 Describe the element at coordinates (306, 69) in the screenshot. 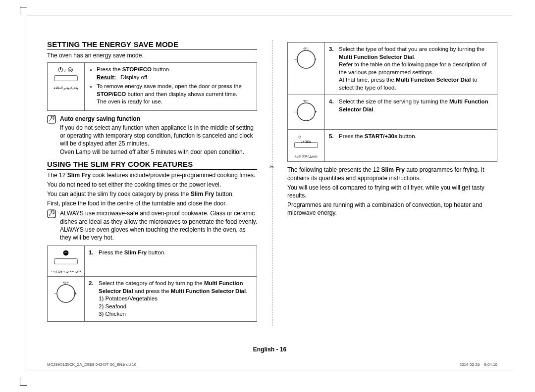

I see `dial-icon-cell-2: ⟲/☉ −+` at that location.